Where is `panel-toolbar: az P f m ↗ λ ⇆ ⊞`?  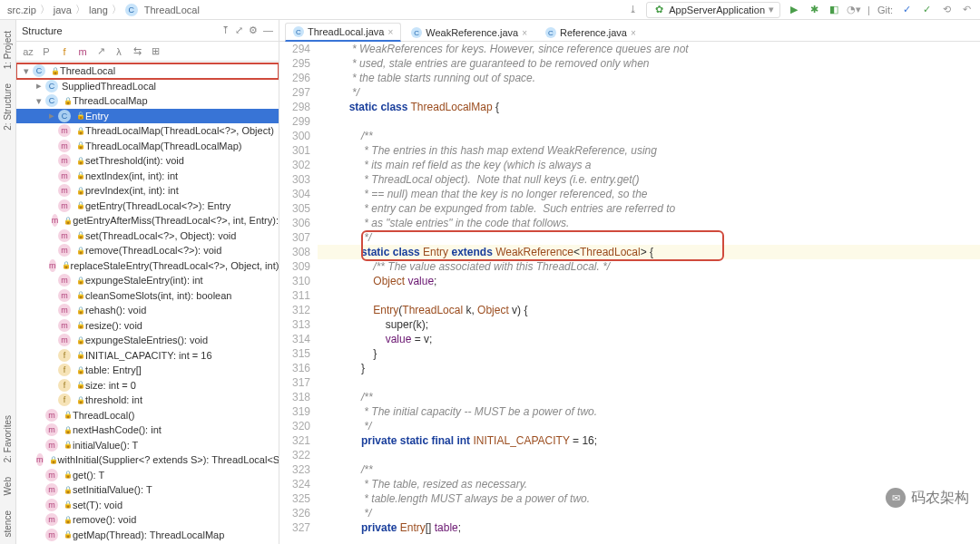 panel-toolbar: az P f m ↗ λ ⇆ ⊞ is located at coordinates (147, 52).